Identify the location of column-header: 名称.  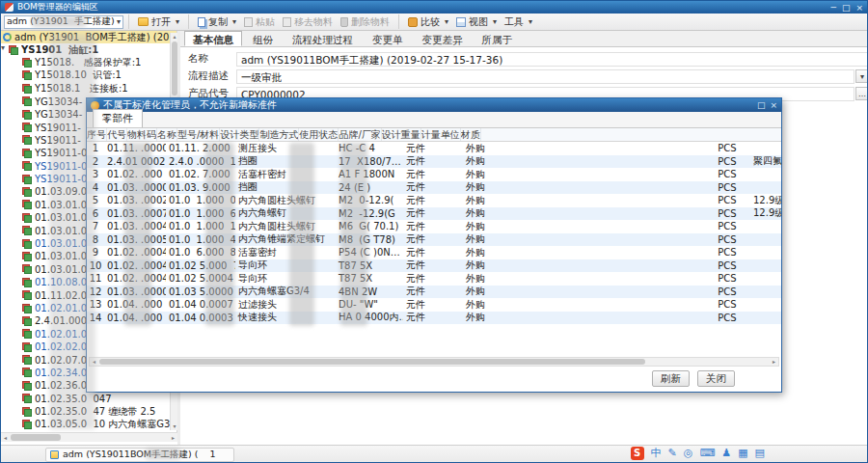
(168, 135).